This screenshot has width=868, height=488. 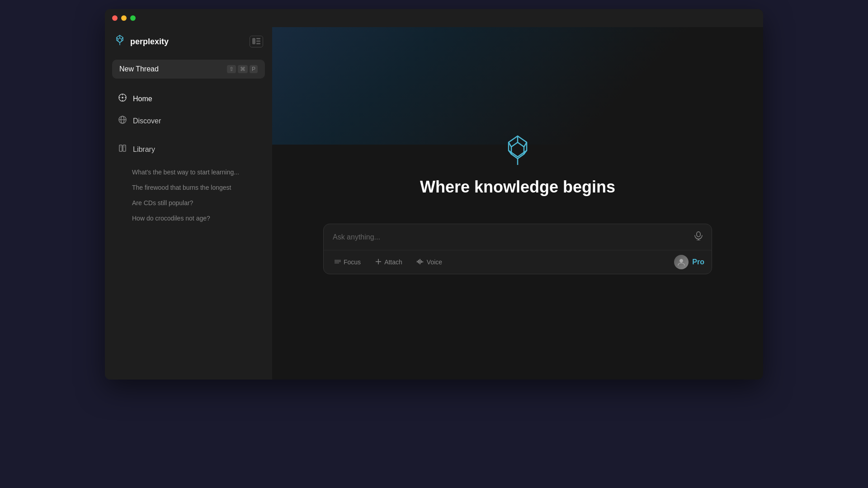 What do you see at coordinates (189, 149) in the screenshot?
I see `sidebar-item-library: Library` at bounding box center [189, 149].